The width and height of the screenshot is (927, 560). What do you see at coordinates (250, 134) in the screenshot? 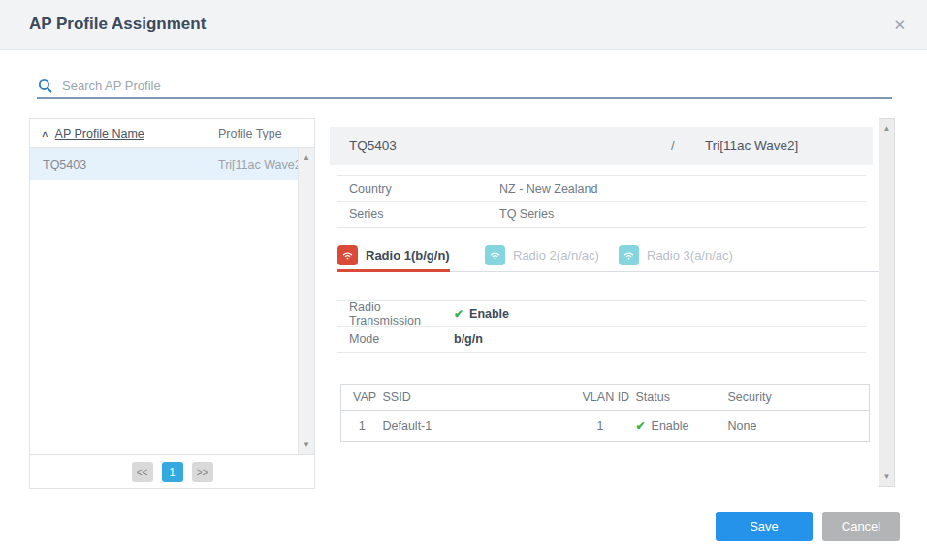
I see `column-header-profile-type: Profile Type` at bounding box center [250, 134].